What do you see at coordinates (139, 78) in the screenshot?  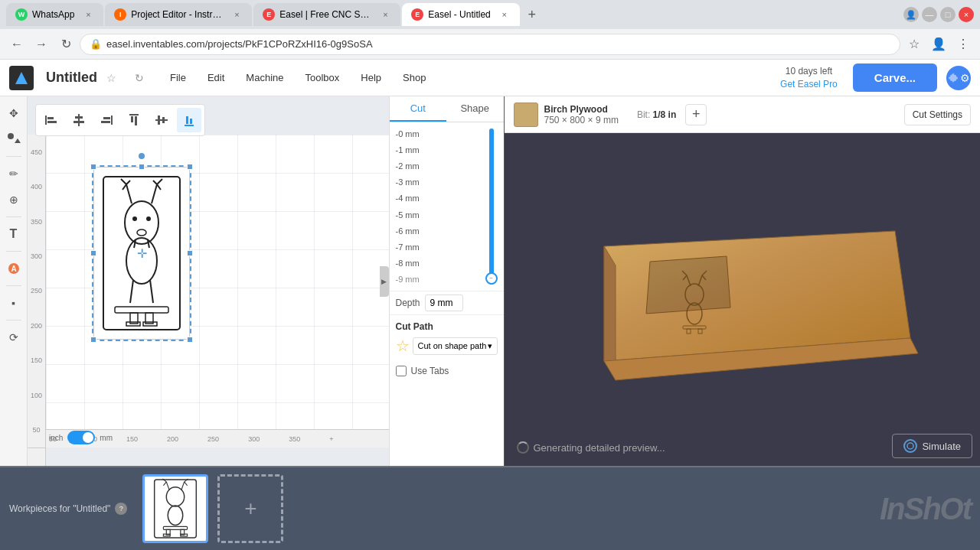 I see `title-refresh-icon: ↻` at bounding box center [139, 78].